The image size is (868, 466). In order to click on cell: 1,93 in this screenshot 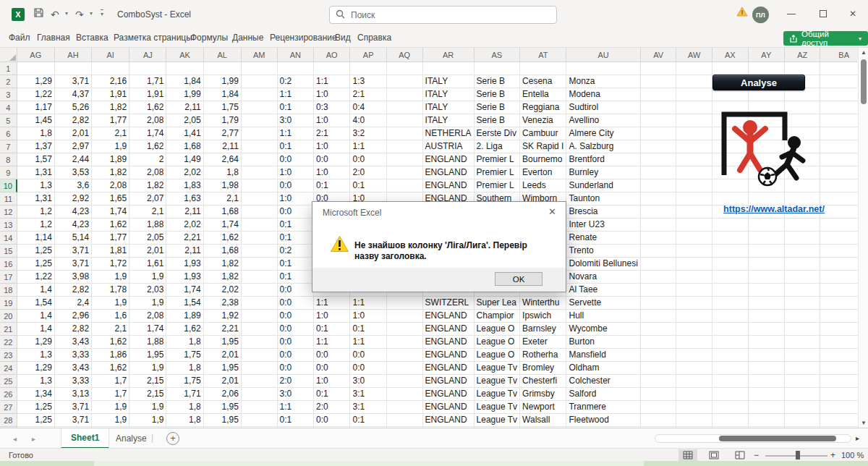, I will do `click(185, 264)`.